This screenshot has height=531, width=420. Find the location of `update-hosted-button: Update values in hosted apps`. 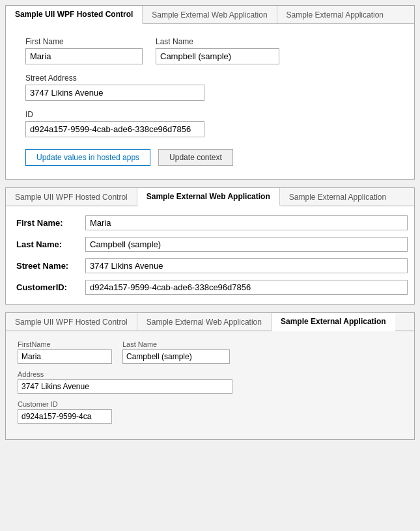

update-hosted-button: Update values in hosted apps is located at coordinates (88, 157).